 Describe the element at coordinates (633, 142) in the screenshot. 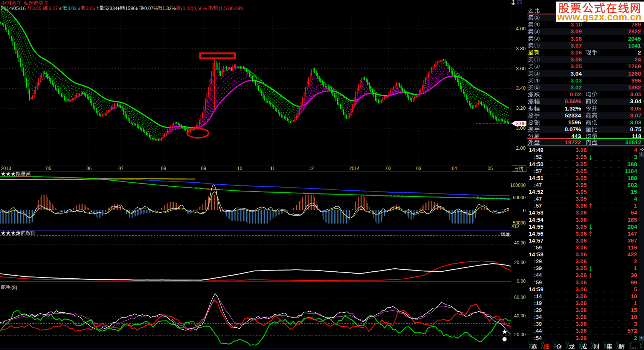

I see `svg-text: 32612` at that location.